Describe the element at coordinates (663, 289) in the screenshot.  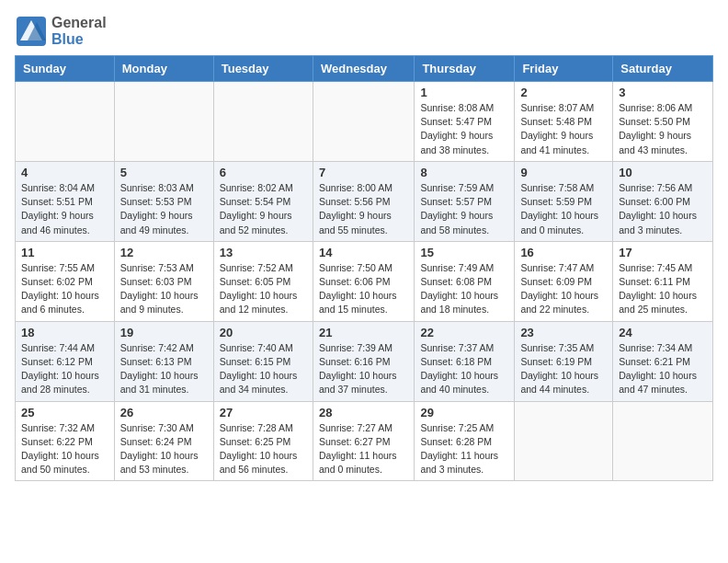
I see `cell-info: Sunrise: 7:45 AMSunset: 6:11 PMDaylight:…` at that location.